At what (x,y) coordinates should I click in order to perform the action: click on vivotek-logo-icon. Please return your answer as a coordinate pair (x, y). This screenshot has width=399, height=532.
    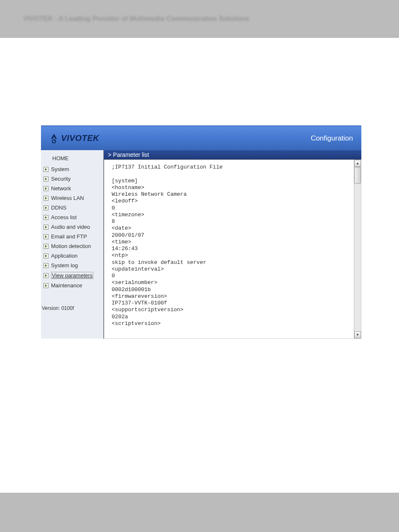
    Looking at the image, I should click on (54, 138).